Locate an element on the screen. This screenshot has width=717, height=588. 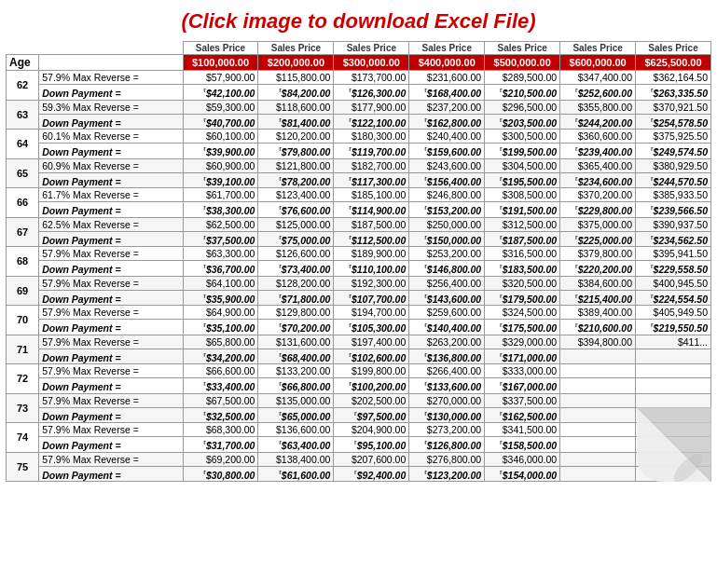
down-payment-value: r$39,100.00 is located at coordinates (220, 181).